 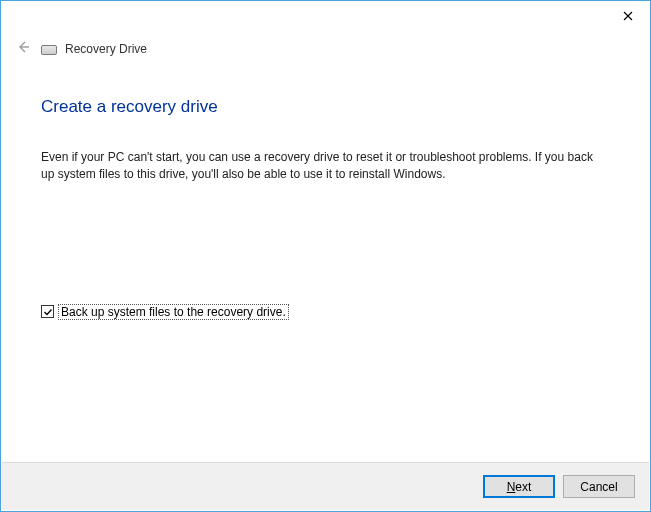 What do you see at coordinates (326, 486) in the screenshot?
I see `footer: Next Cancel` at bounding box center [326, 486].